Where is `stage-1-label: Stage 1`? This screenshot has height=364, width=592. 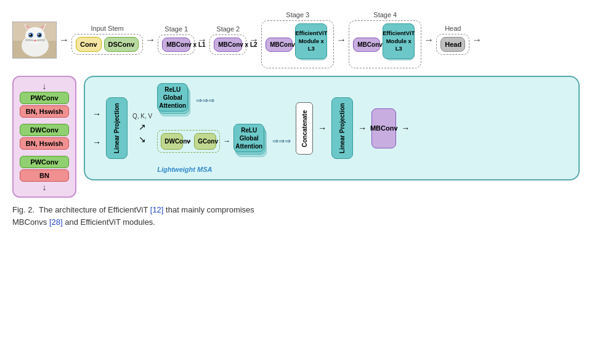
stage-1-label: Stage 1 is located at coordinates (176, 29).